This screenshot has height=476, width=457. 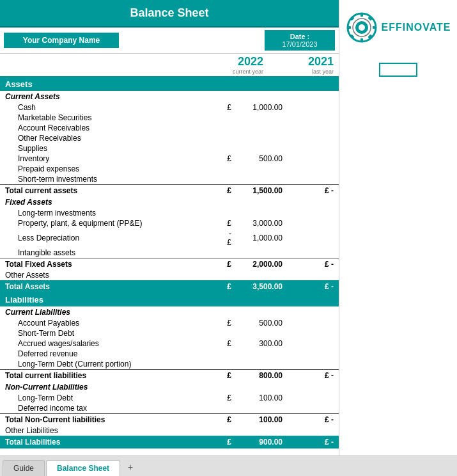 I want to click on color-swatch, so click(x=398, y=70).